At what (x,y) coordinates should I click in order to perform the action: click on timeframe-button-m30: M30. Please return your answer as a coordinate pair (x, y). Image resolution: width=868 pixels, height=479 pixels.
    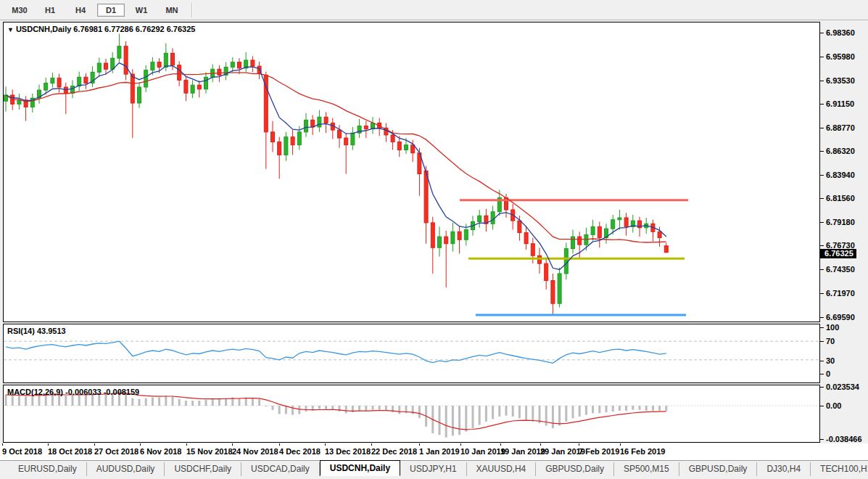
    Looking at the image, I should click on (20, 10).